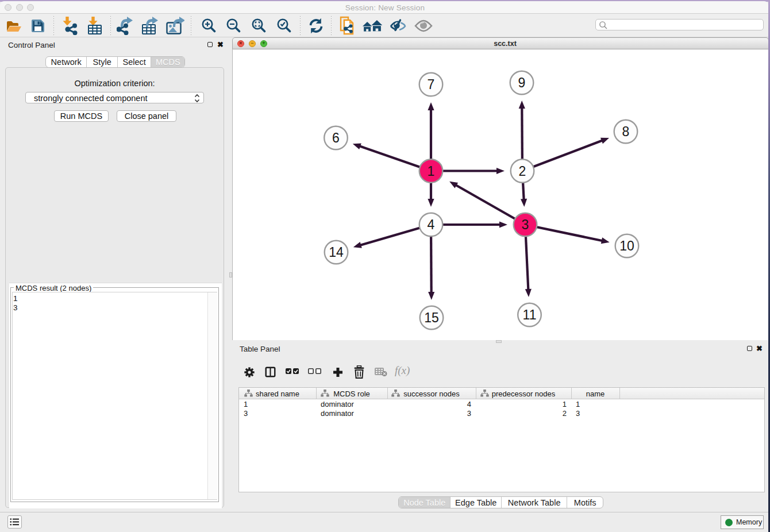  Describe the element at coordinates (522, 83) in the screenshot. I see `svg-text: 9` at that location.